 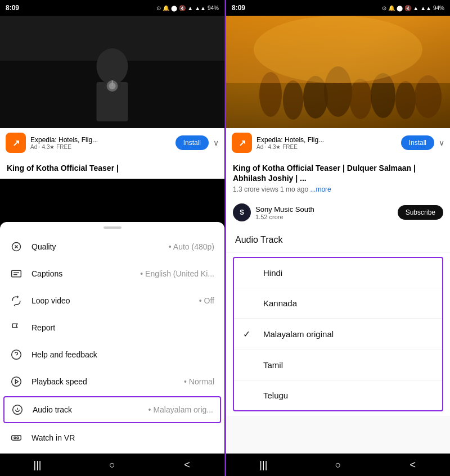 What do you see at coordinates (273, 273) in the screenshot?
I see `hindi-label: Hindi` at bounding box center [273, 273].